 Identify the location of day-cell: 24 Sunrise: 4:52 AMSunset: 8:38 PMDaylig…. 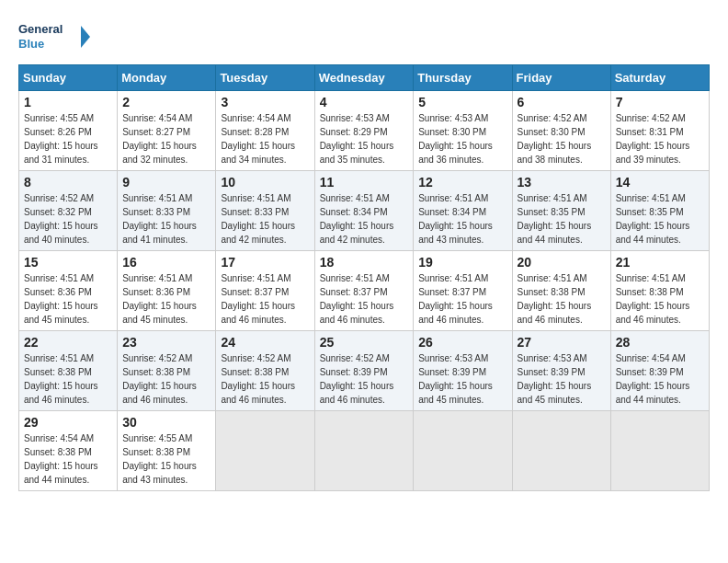
(265, 372).